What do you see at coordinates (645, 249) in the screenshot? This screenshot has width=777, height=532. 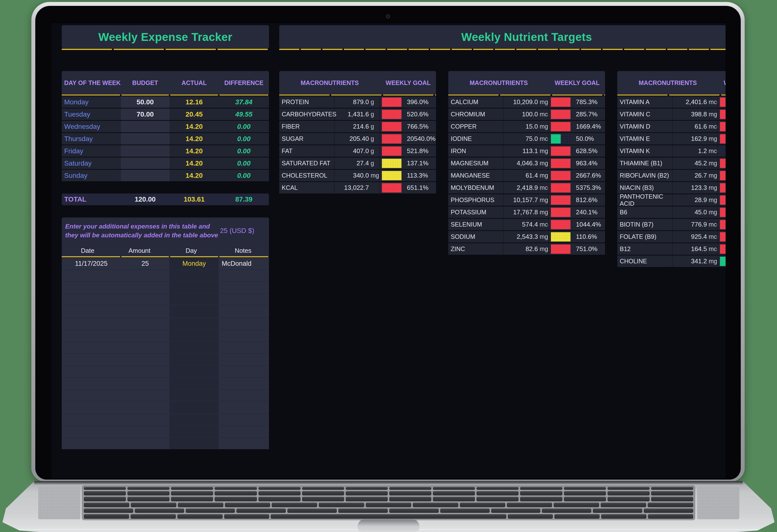 I see `nutrient-name-cell: B12` at bounding box center [645, 249].